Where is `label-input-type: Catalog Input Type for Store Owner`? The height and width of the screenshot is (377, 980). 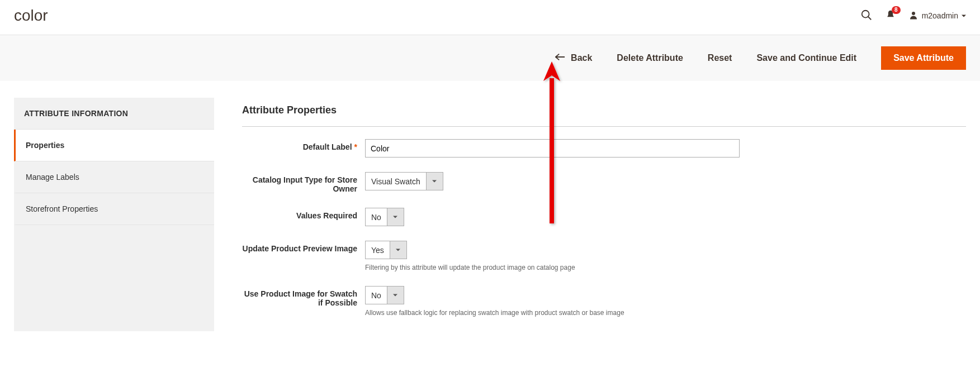 label-input-type: Catalog Input Type for Store Owner is located at coordinates (304, 183).